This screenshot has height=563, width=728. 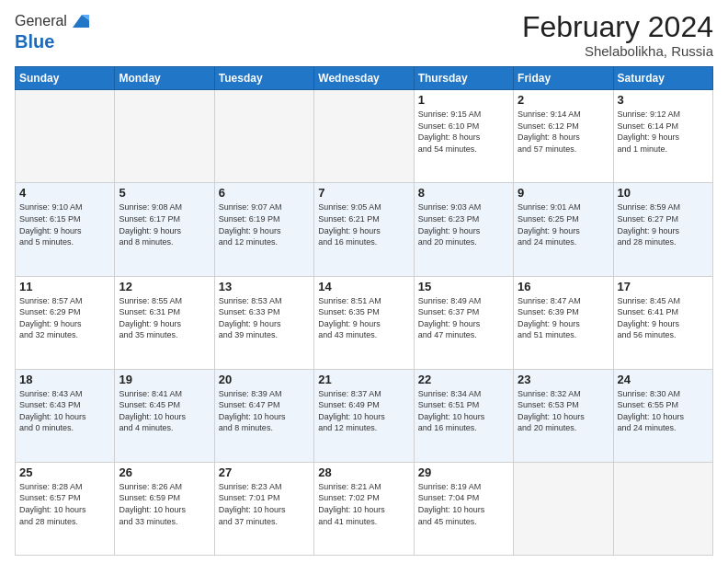 What do you see at coordinates (364, 224) in the screenshot?
I see `day-info: Sunrise: 9:05 AM Sunset: 6:21 PM Dayligh…` at bounding box center [364, 224].